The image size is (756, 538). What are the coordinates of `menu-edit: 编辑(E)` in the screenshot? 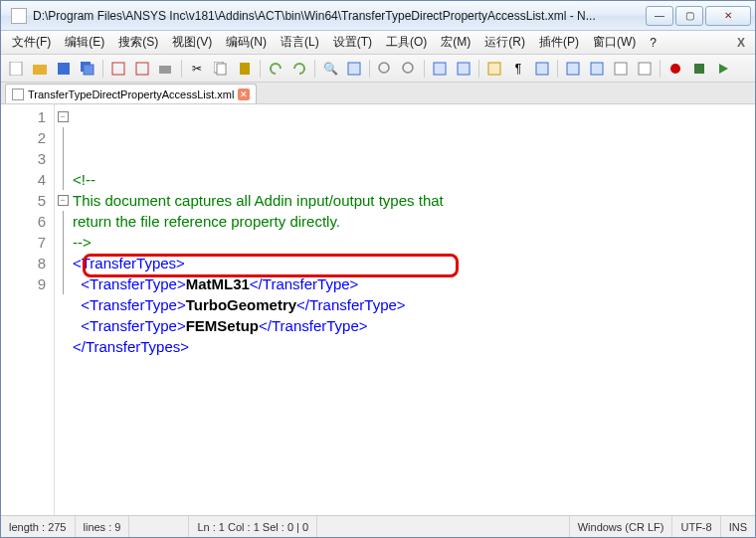 It's located at (85, 42).